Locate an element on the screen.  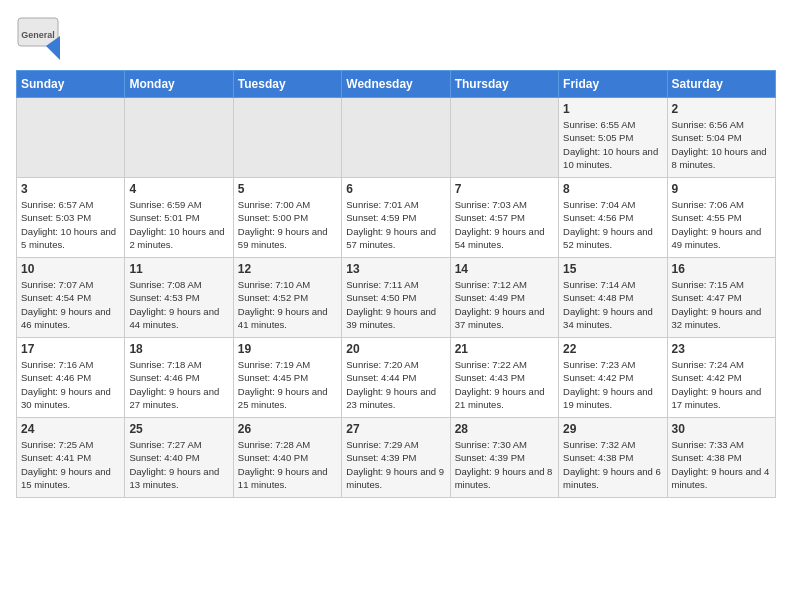
day-cell: 19Sunrise: 7:19 AM Sunset: 4:45 PM Dayli… is located at coordinates (287, 378).